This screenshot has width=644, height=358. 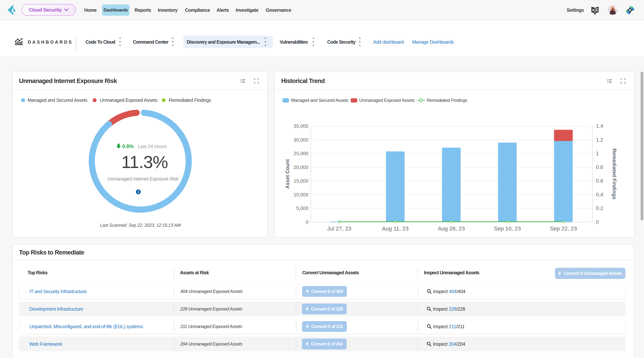 I want to click on svg-text: Jul 27, 23, so click(x=340, y=229).